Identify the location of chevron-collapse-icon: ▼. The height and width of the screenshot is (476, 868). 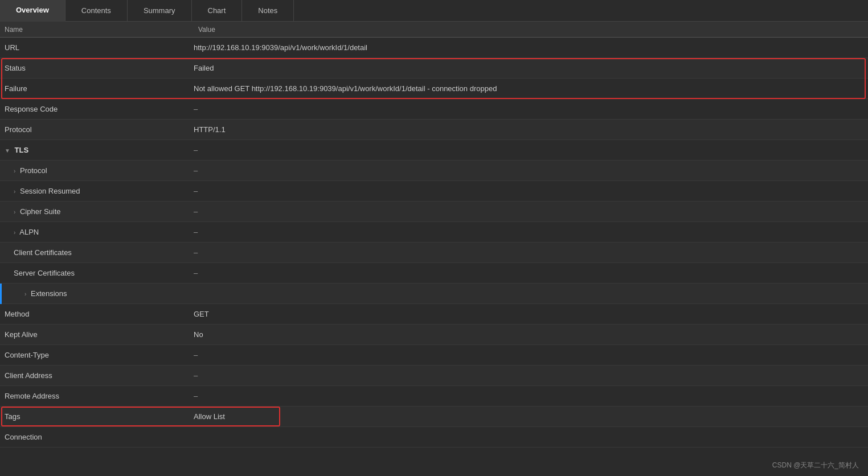
(7, 150).